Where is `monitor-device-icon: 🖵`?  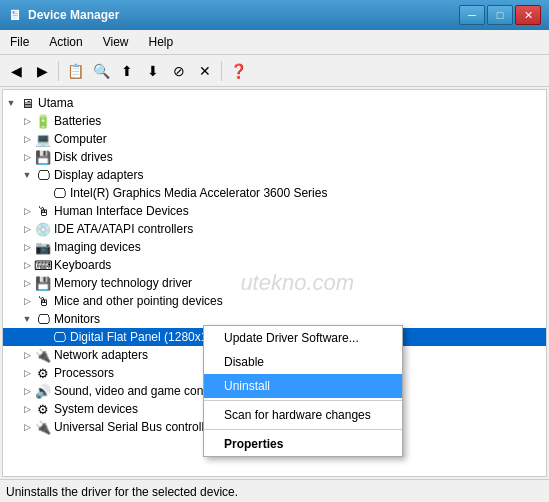 monitor-device-icon: 🖵 is located at coordinates (59, 337).